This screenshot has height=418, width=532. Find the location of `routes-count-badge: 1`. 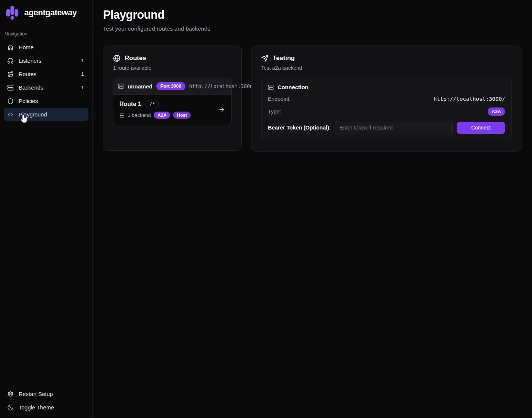

routes-count-badge: 1 is located at coordinates (83, 74).